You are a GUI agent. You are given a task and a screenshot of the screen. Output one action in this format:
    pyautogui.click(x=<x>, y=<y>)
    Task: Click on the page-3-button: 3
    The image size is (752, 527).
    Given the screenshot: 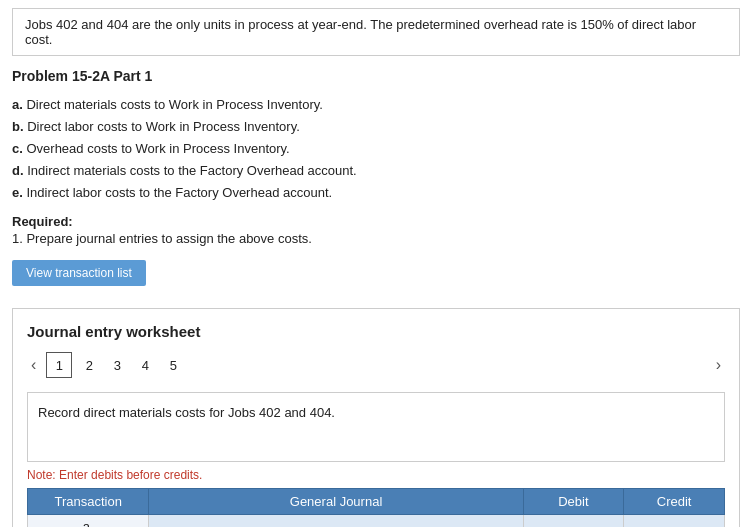 What is the action you would take?
    pyautogui.click(x=117, y=365)
    